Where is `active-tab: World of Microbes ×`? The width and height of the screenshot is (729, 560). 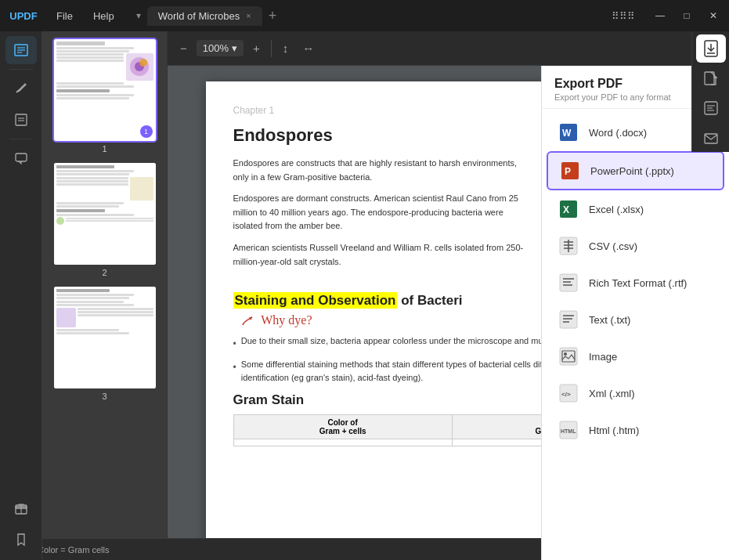 active-tab: World of Microbes × is located at coordinates (205, 16).